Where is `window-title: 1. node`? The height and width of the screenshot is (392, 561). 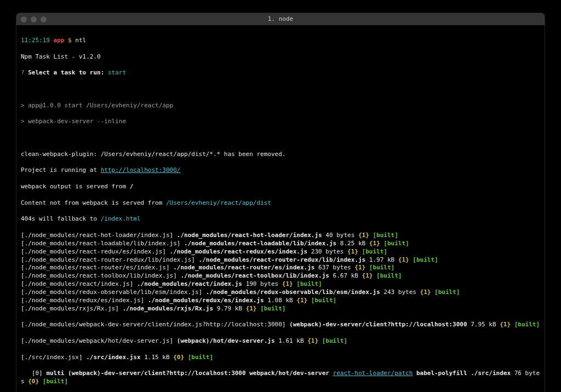 window-title: 1. node is located at coordinates (280, 20).